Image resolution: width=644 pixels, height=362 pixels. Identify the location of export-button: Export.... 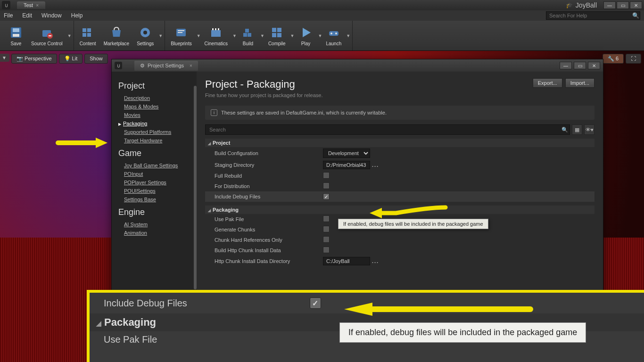
(548, 83).